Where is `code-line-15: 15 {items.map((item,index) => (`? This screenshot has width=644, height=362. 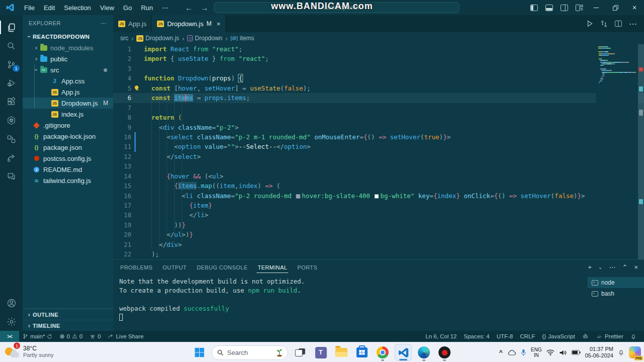
code-line-15: 15 {items.map((item,index) => ( is located at coordinates (378, 186).